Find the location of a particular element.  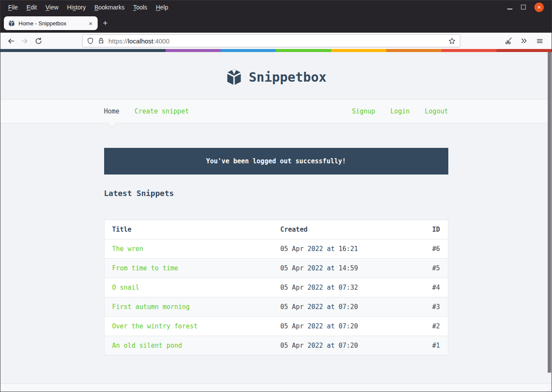

nav-link: Signup is located at coordinates (364, 111).